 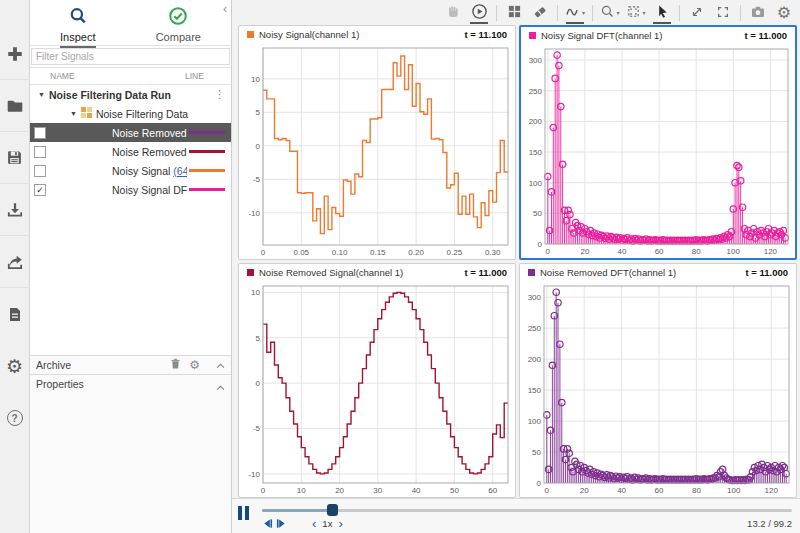 I want to click on fullscreen-button, so click(x=723, y=13).